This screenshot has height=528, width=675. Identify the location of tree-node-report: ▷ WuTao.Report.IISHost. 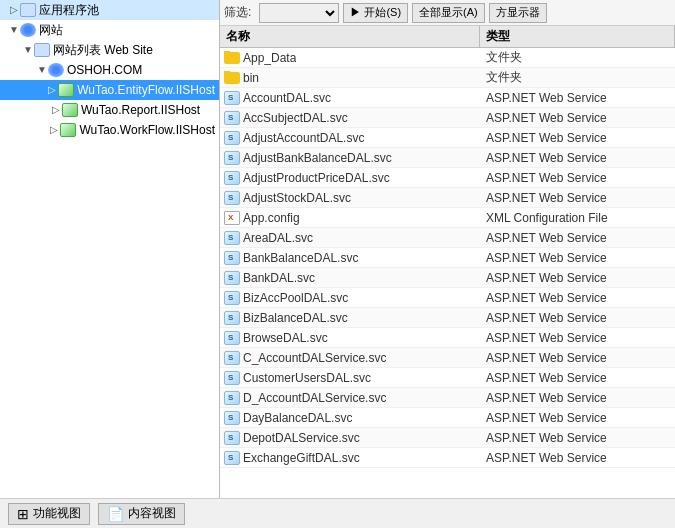
(110, 110).